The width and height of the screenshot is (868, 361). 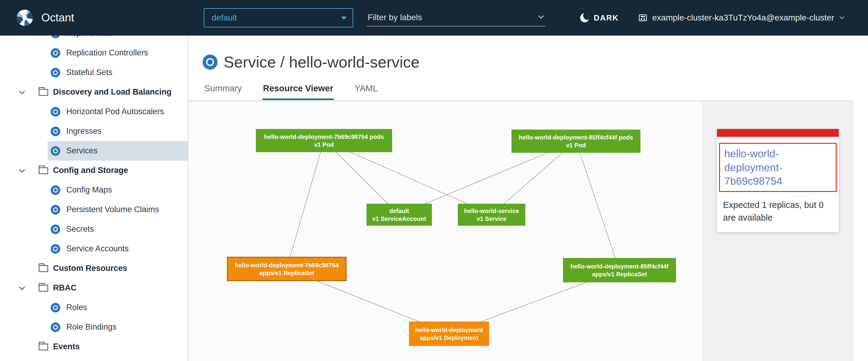 What do you see at coordinates (449, 334) in the screenshot?
I see `graph-node-deployment-hello-world-deployment: hello-world-deployment apps/v1 Deploymen…` at bounding box center [449, 334].